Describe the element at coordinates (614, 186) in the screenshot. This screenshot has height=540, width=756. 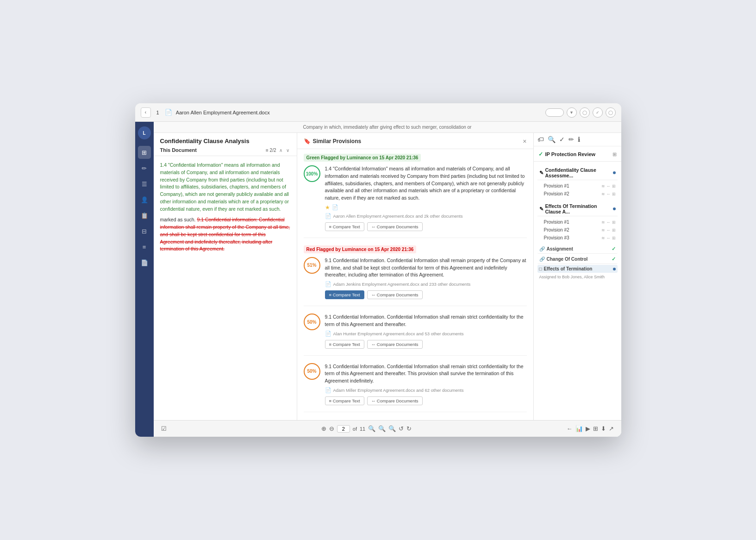
I see `conf-p1-icon3: ⊞` at that location.